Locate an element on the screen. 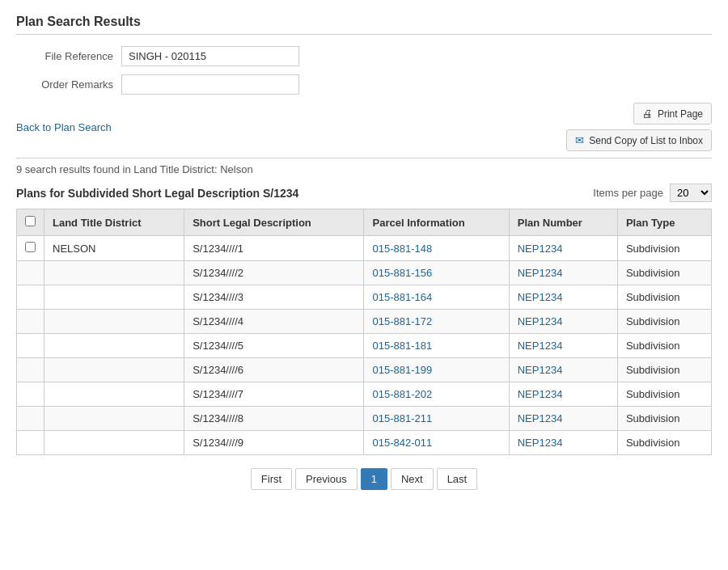  print-page-button: Print Page is located at coordinates (673, 113).